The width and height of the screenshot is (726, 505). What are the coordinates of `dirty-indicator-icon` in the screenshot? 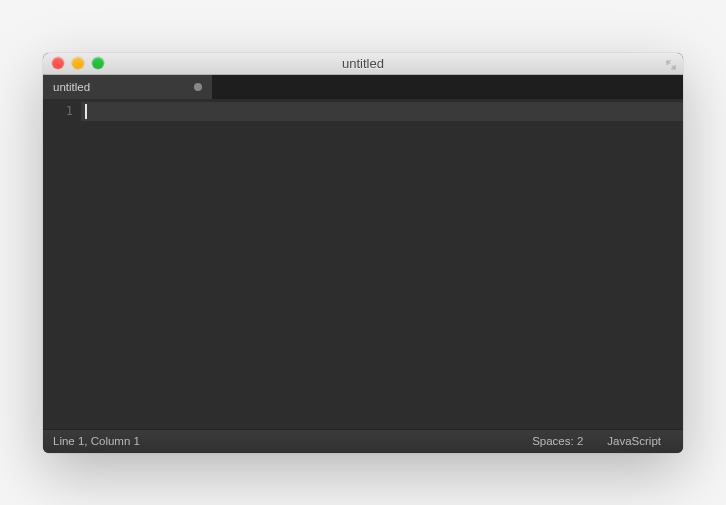 It's located at (198, 87).